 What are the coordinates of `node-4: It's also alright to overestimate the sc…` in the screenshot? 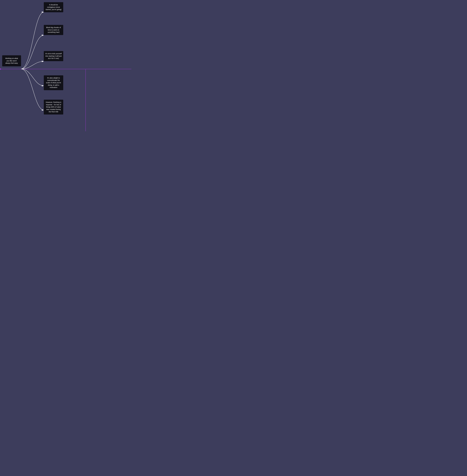 It's located at (53, 83).